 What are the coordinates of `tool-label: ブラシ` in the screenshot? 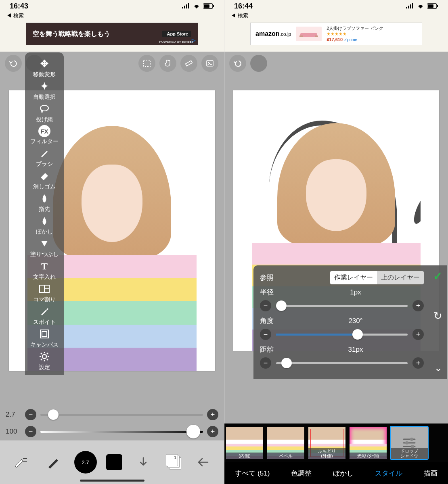 It's located at (44, 164).